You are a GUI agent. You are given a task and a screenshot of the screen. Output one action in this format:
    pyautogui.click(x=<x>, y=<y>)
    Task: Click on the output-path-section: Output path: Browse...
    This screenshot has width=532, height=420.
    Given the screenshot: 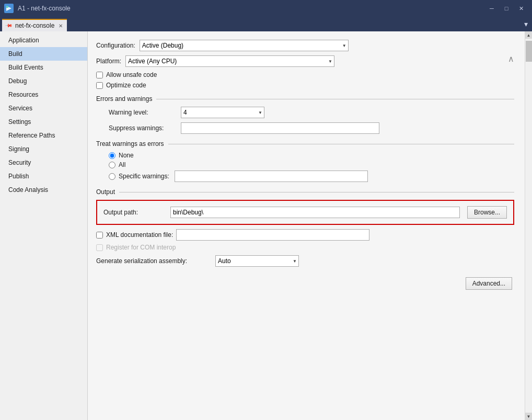 What is the action you would take?
    pyautogui.click(x=305, y=212)
    